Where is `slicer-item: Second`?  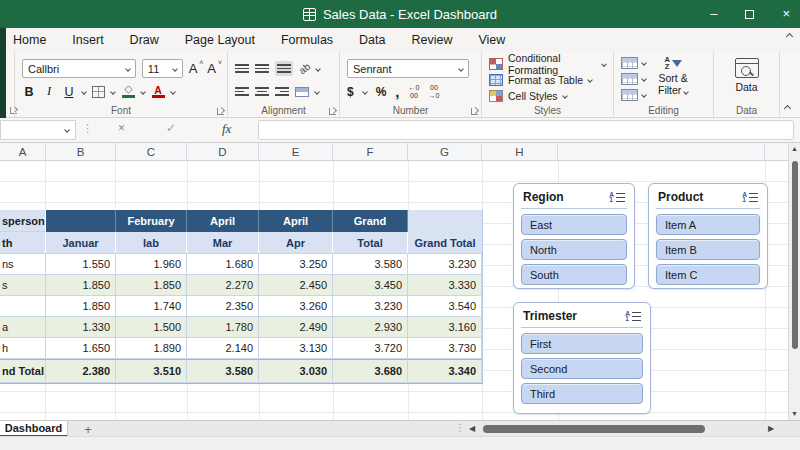 slicer-item: Second is located at coordinates (582, 368).